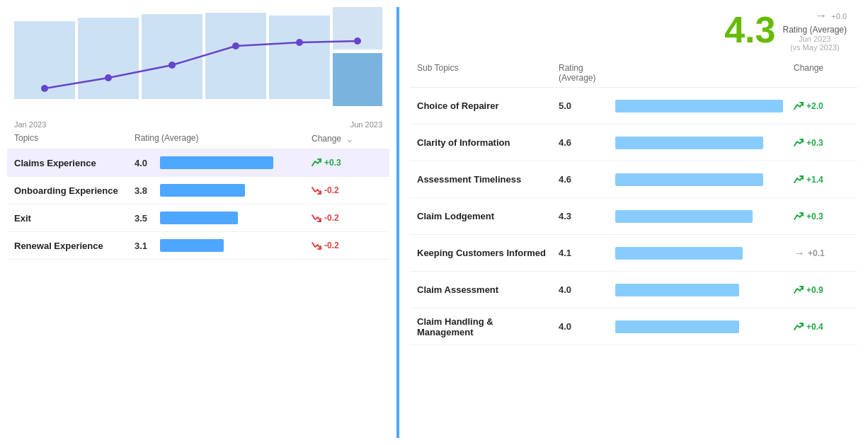 The height and width of the screenshot is (445, 868). What do you see at coordinates (30, 125) in the screenshot?
I see `chart-label-jan: Jan 2023` at bounding box center [30, 125].